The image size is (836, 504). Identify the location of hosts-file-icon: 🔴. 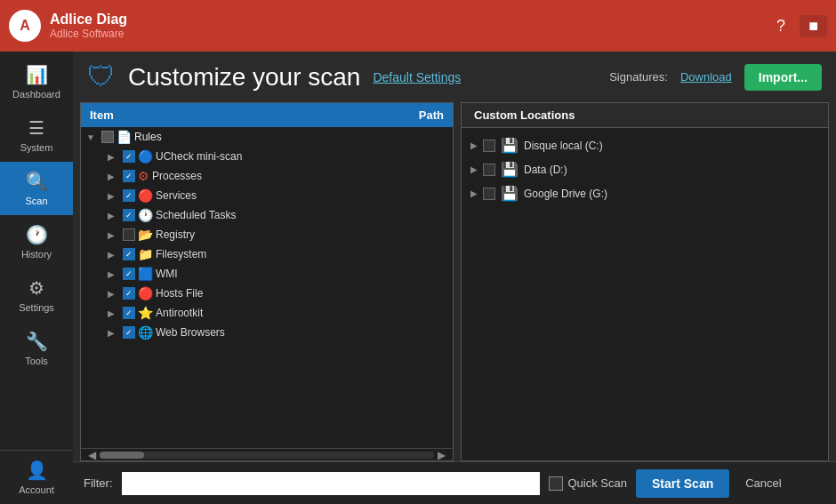
(146, 293).